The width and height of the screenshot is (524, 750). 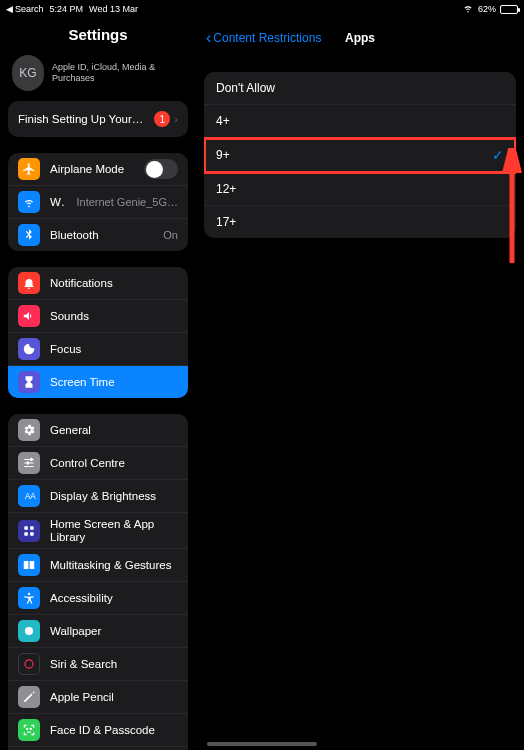 I want to click on sidebar-item-accessibility: Accessibility, so click(x=98, y=598).